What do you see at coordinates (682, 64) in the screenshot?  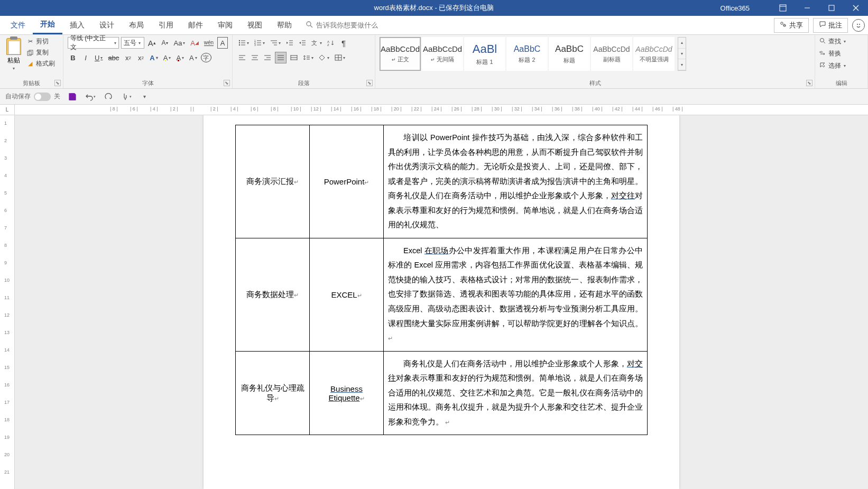 I see `gallery-more-icon: ▾` at bounding box center [682, 64].